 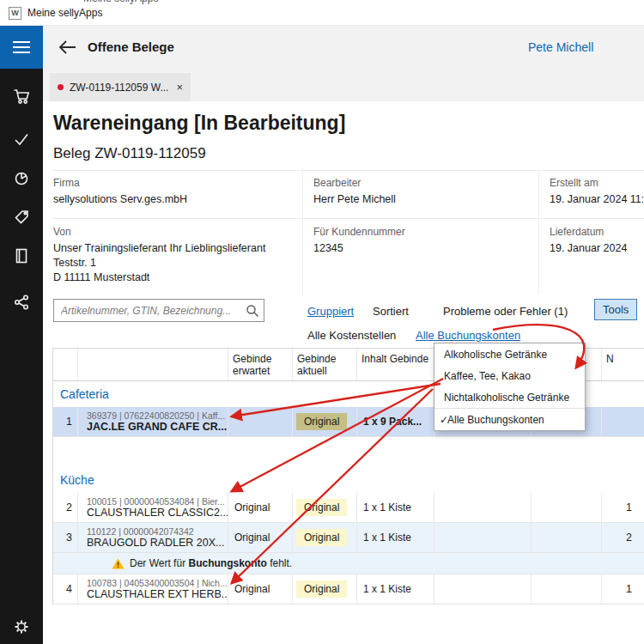 I want to click on user-link: Pete Michell, so click(x=561, y=47).